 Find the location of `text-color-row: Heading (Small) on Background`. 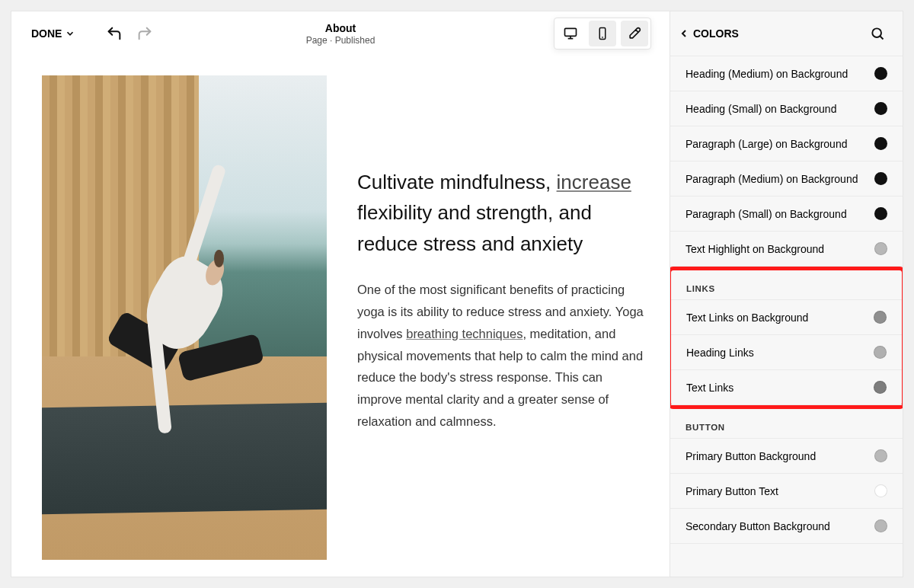

text-color-row: Heading (Small) on Background is located at coordinates (786, 109).